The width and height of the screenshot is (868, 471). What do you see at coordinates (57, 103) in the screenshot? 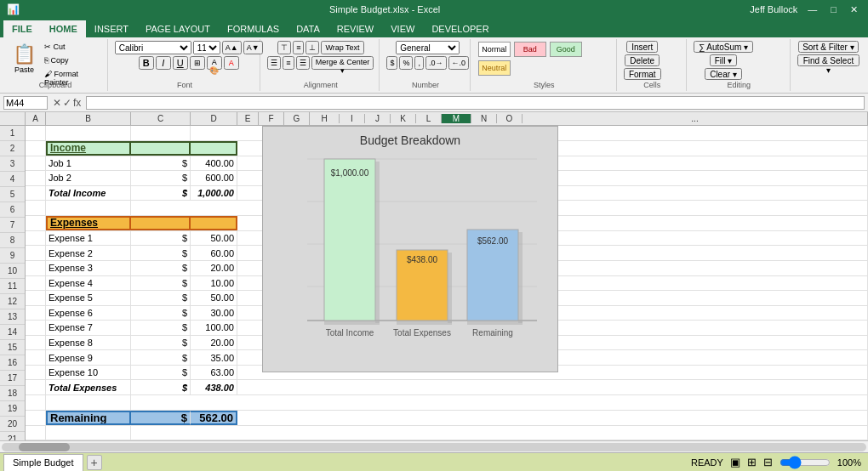
I see `cancel-icon: ✕` at bounding box center [57, 103].